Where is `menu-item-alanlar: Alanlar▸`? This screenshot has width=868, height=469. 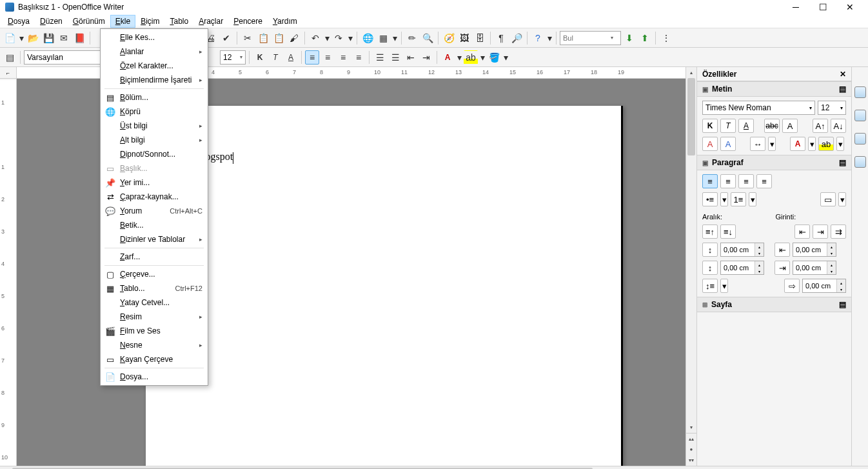 menu-item-alanlar: Alanlar▸ is located at coordinates (154, 52).